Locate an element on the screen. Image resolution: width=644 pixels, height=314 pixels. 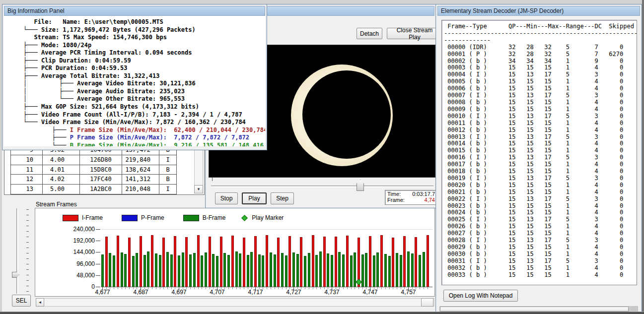
stop-button: Stop is located at coordinates (226, 198).